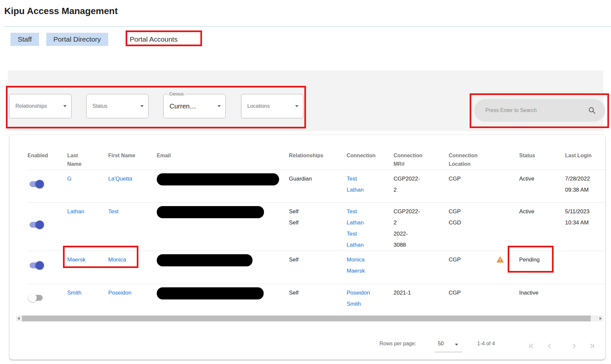 This screenshot has width=611, height=364. Describe the element at coordinates (592, 111) in the screenshot. I see `search-icon` at that location.